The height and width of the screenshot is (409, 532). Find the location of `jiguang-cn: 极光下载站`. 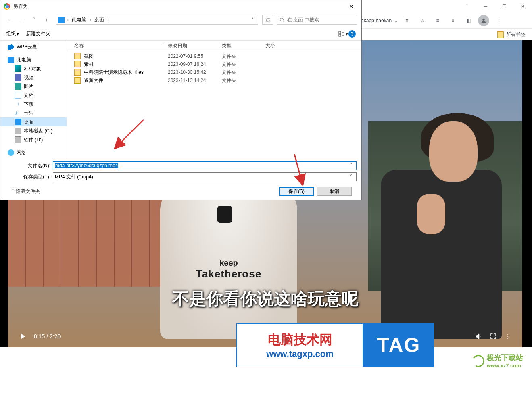

jiguang-cn: 极光下载站 is located at coordinates (505, 358).